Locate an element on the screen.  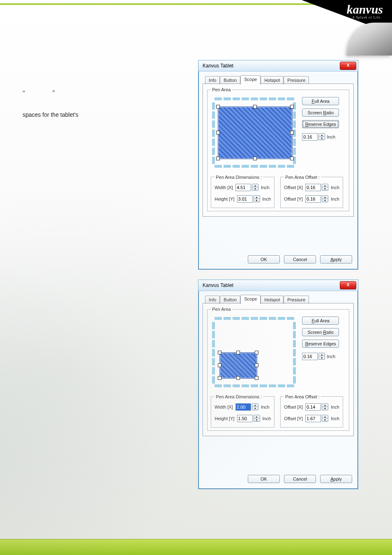
body-text-line: spaces for the tablet's is located at coordinates (101, 115).